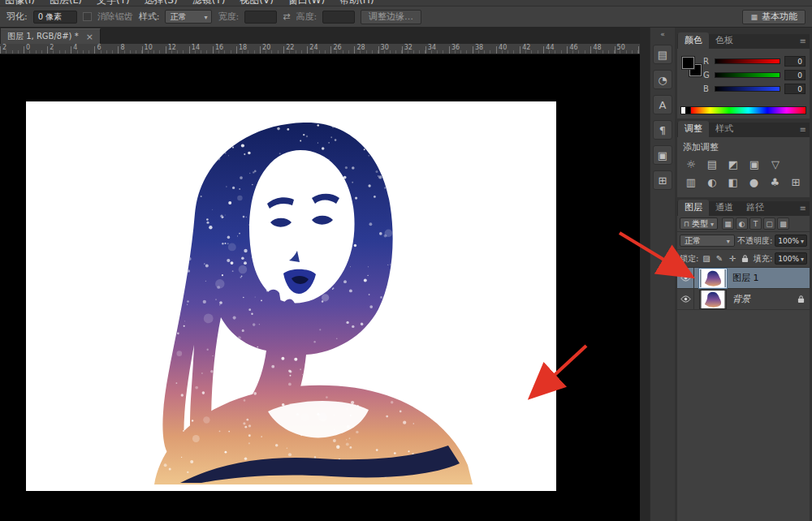 This screenshot has height=521, width=812. What do you see at coordinates (796, 182) in the screenshot?
I see `color-lookup-icon: ⊞` at bounding box center [796, 182].